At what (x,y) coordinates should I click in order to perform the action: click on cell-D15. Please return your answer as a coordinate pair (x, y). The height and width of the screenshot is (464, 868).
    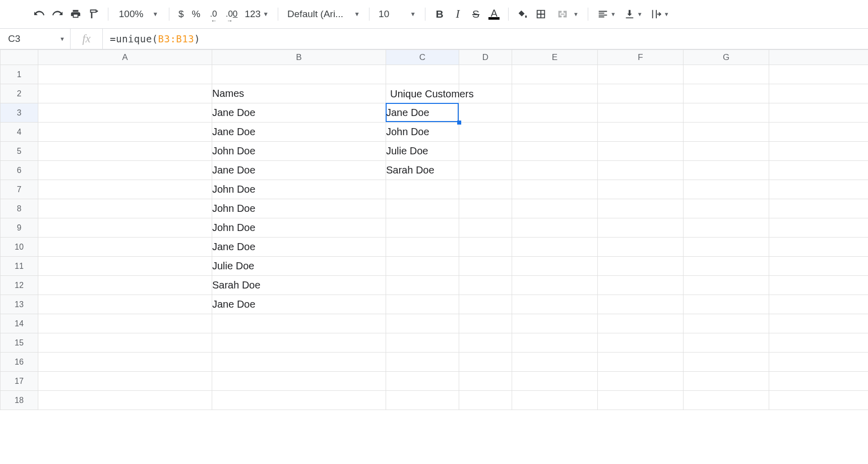
    Looking at the image, I should click on (486, 343).